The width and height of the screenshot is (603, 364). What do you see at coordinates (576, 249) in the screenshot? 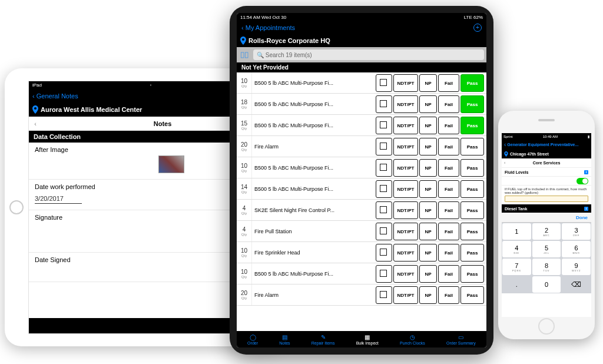
I see `key-6: 6MNO` at bounding box center [576, 249].